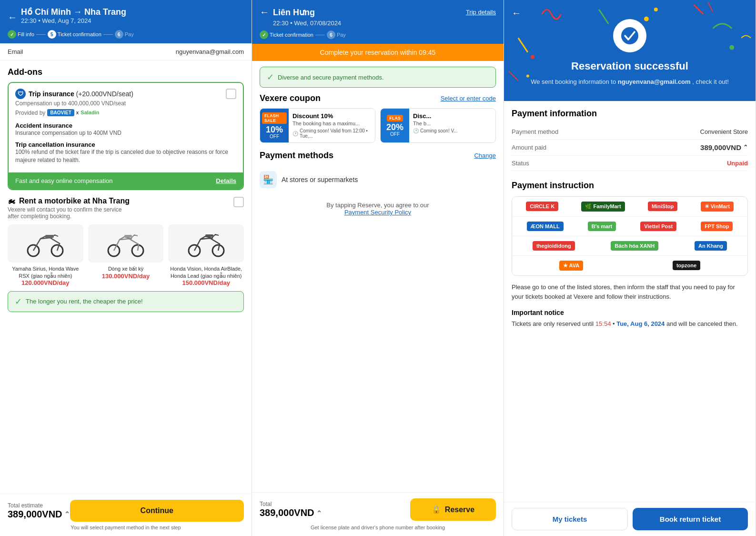 Image resolution: width=756 pixels, height=536 pixels. What do you see at coordinates (126, 152) in the screenshot?
I see `cancellation-insurance-feature: Trip cancellation insurance 100% refund …` at bounding box center [126, 152].